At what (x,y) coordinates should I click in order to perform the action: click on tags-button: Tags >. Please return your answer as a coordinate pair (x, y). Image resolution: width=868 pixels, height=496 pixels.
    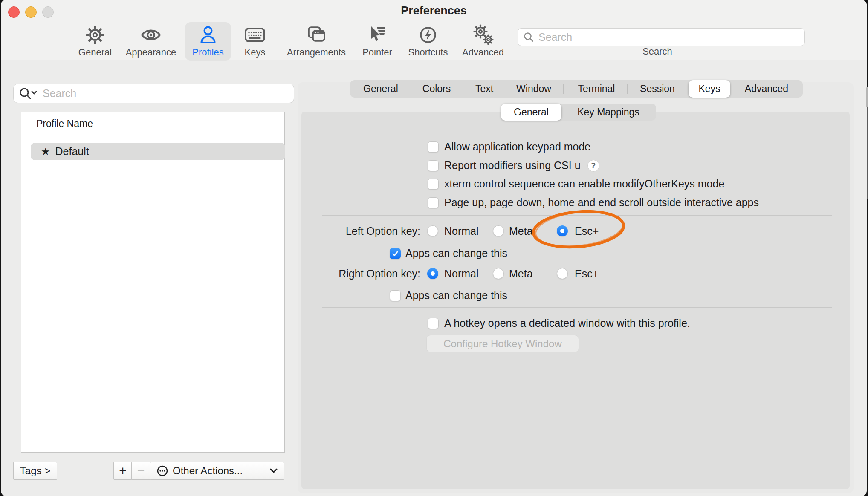
    Looking at the image, I should click on (35, 471).